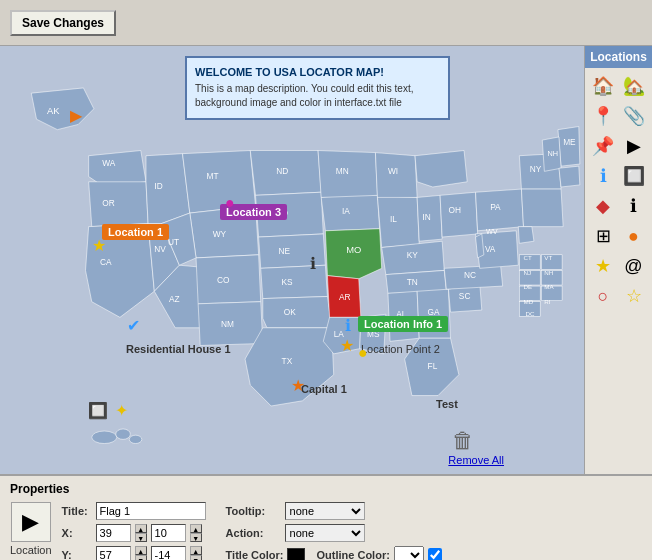 The width and height of the screenshot is (652, 560). I want to click on svg-text: WI, so click(393, 171).